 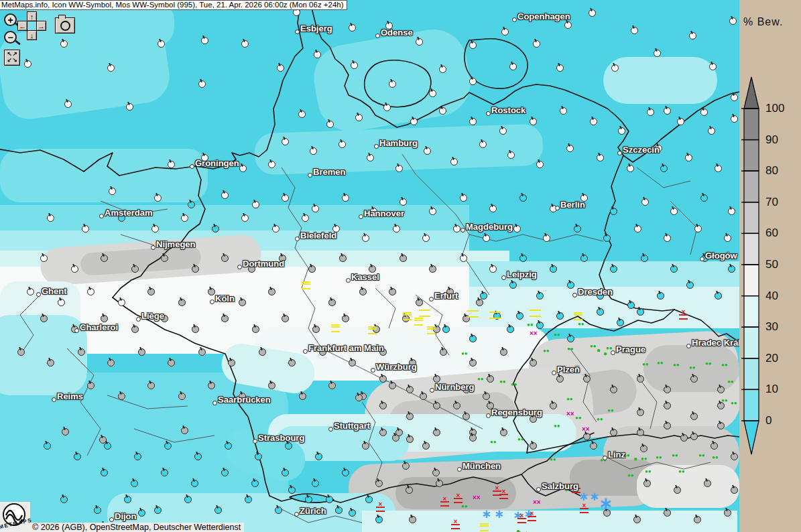 I want to click on city-label: Charleroi, so click(x=99, y=327).